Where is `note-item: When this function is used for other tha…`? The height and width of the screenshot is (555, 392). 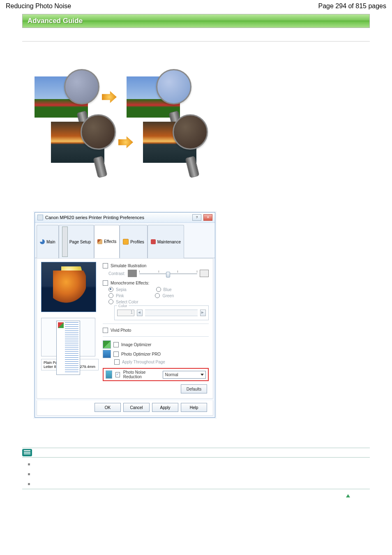 note-item: When this function is used for other tha… is located at coordinates (196, 484).